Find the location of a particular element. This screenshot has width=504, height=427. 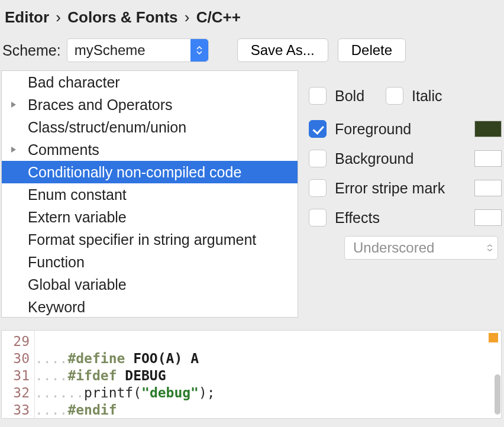

code-line: ....#ifdef DEBUG is located at coordinates (268, 376).